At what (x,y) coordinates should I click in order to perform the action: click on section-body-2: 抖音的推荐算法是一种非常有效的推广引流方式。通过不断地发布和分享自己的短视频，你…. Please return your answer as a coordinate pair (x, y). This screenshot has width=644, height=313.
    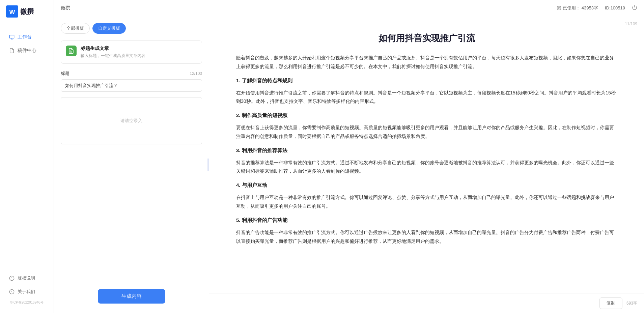
    Looking at the image, I should click on (426, 167).